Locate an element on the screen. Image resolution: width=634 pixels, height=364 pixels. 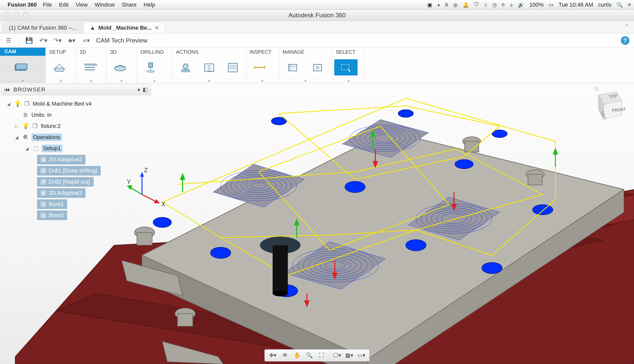
tree-label: Setup1 is located at coordinates (52, 148).